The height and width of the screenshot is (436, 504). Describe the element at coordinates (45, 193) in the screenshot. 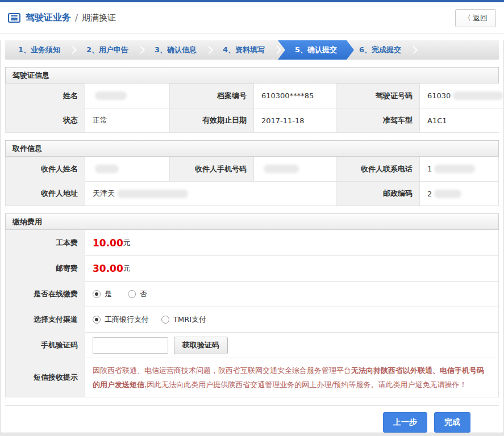

I see `recipient-address-label: 收件人地址` at that location.